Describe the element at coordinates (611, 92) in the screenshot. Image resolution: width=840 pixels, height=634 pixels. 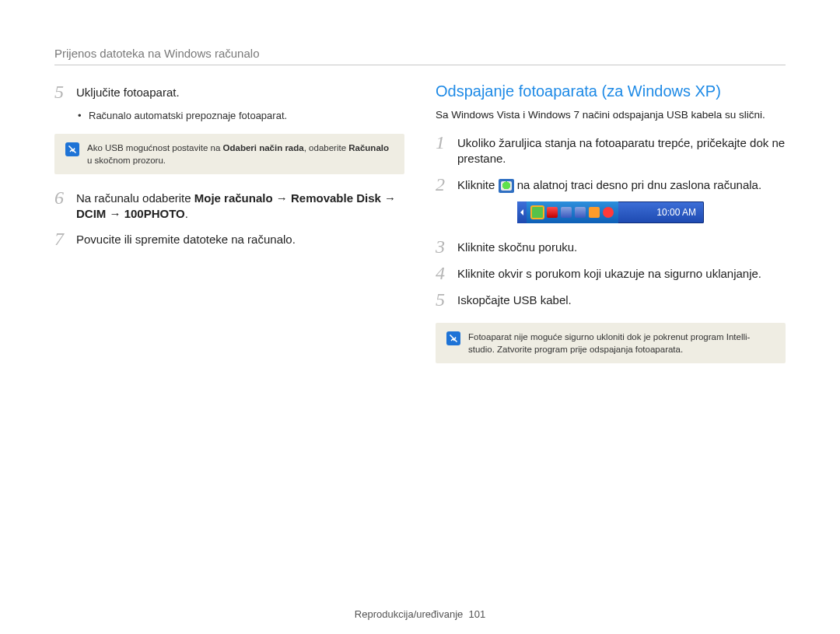
I see `section-title: Odspajanje fotoaparata (za Windows XP)` at that location.